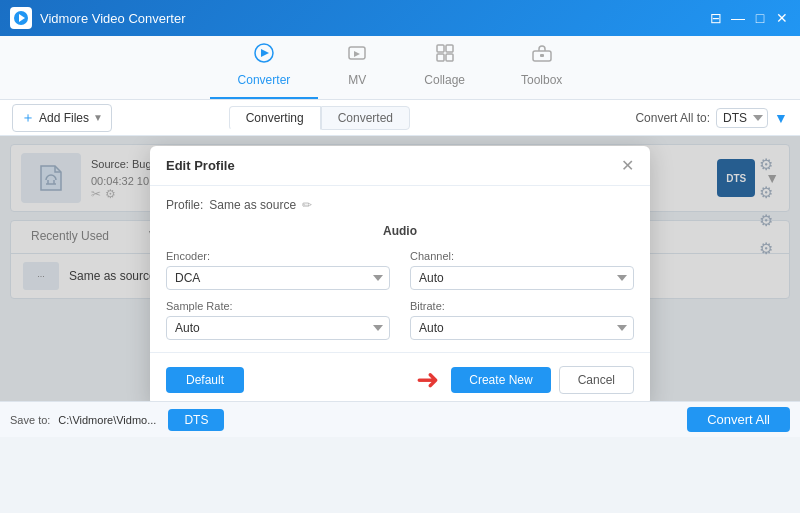 This screenshot has height=513, width=800. Describe the element at coordinates (716, 18) in the screenshot. I see `chat-icon-btn: ⊟` at that location.